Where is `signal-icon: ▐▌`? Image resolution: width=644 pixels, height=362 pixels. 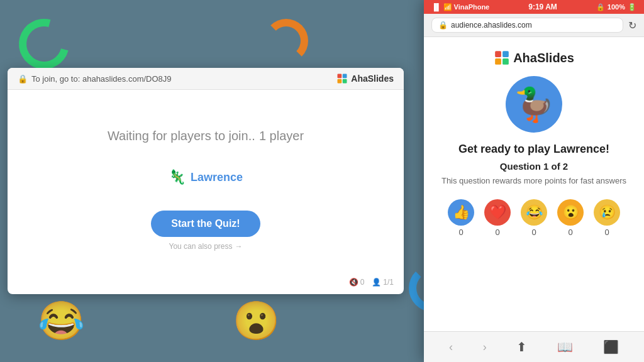
signal-icon: ▐▌ is located at coordinates (436, 7).